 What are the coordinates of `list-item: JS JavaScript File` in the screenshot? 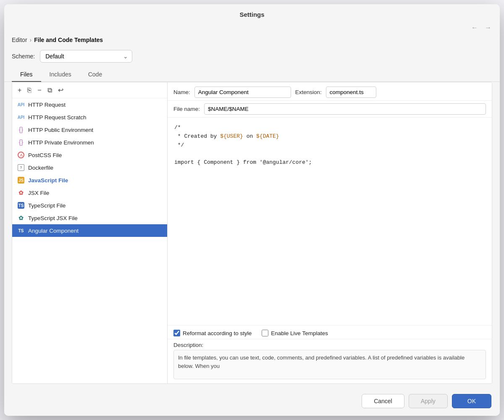 It's located at (90, 180).